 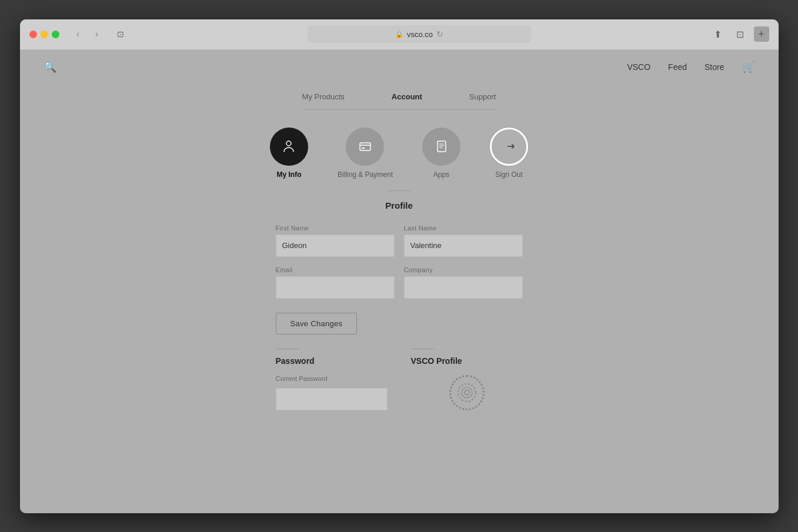 I want to click on first-name-group: First Name, so click(x=335, y=241).